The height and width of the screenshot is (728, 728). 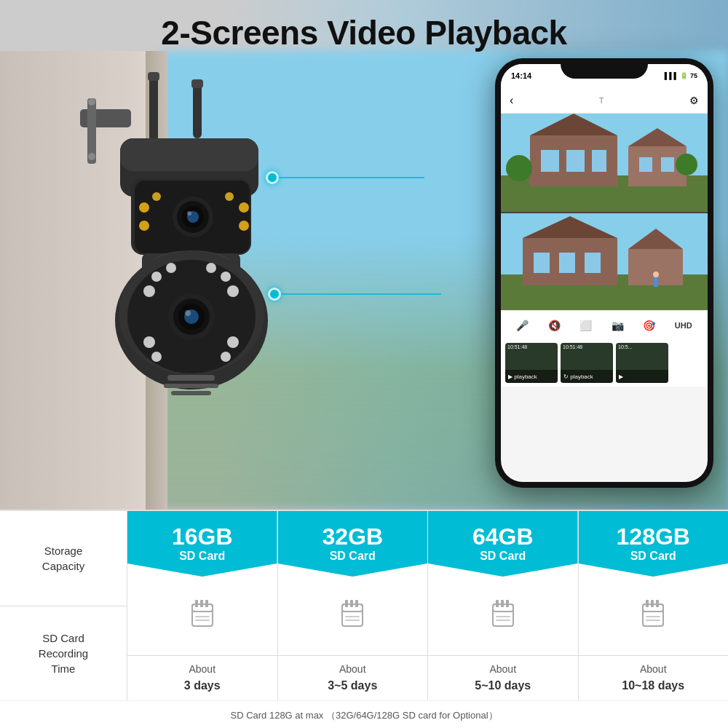 I want to click on phone-notch, so click(x=604, y=68).